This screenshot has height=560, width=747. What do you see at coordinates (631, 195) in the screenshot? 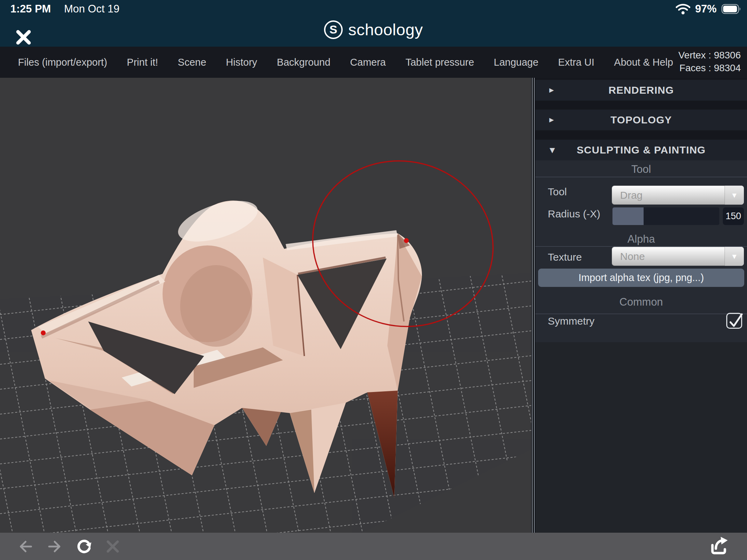
I see `tool-dropdown-value: Drag` at bounding box center [631, 195].